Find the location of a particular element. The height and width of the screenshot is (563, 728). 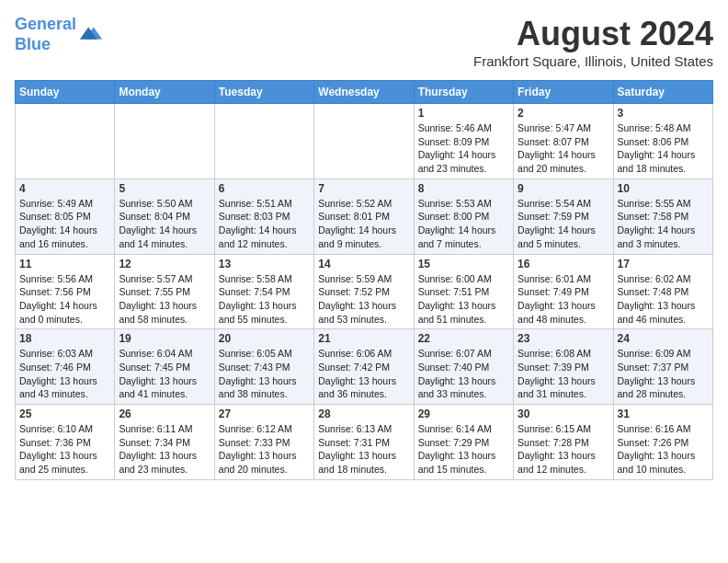

day-info: Sunrise: 5:59 AM Sunset: 7:52 PM Dayligh… is located at coordinates (364, 300).